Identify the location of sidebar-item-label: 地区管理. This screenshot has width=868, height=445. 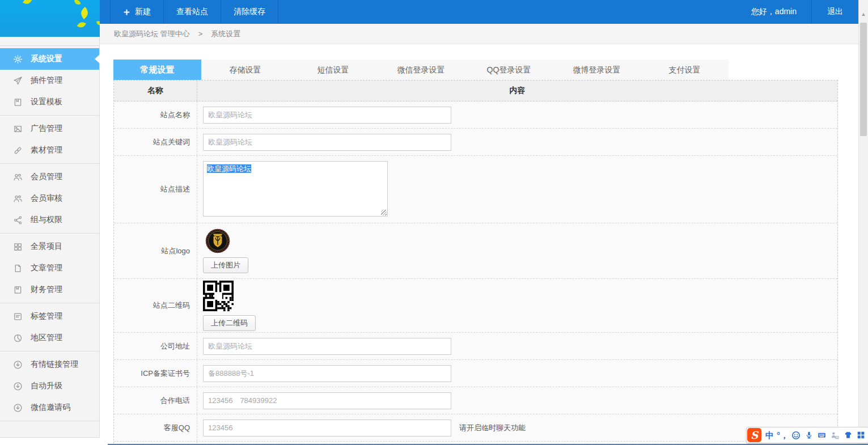
(46, 338).